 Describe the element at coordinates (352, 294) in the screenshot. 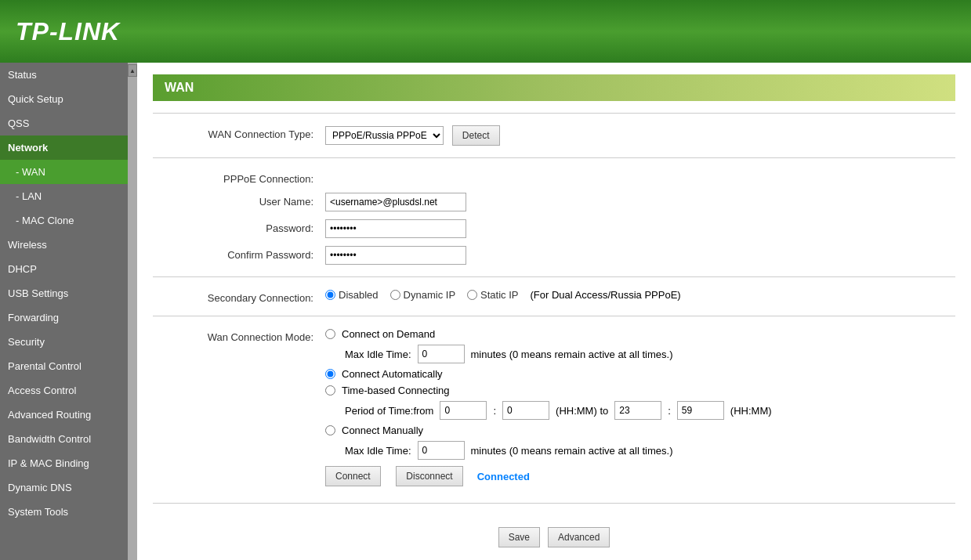

I see `secondary-disabled-option: Disabled` at that location.